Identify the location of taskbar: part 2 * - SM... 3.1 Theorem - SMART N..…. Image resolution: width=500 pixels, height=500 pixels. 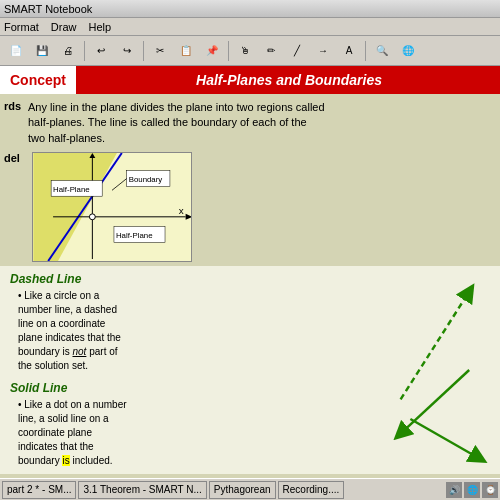
(250, 489).